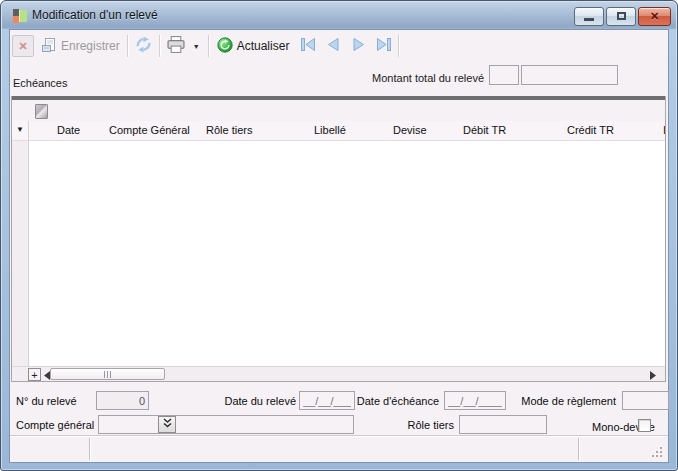 The width and height of the screenshot is (678, 471). Describe the element at coordinates (339, 448) in the screenshot. I see `statusbar` at that location.